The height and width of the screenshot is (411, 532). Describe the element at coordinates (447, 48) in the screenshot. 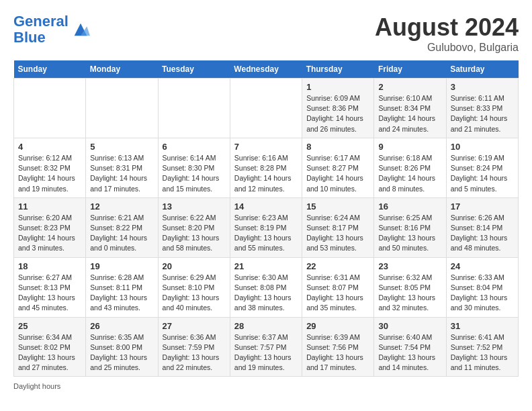

I see `location: Gulubovo, Bulgaria` at that location.